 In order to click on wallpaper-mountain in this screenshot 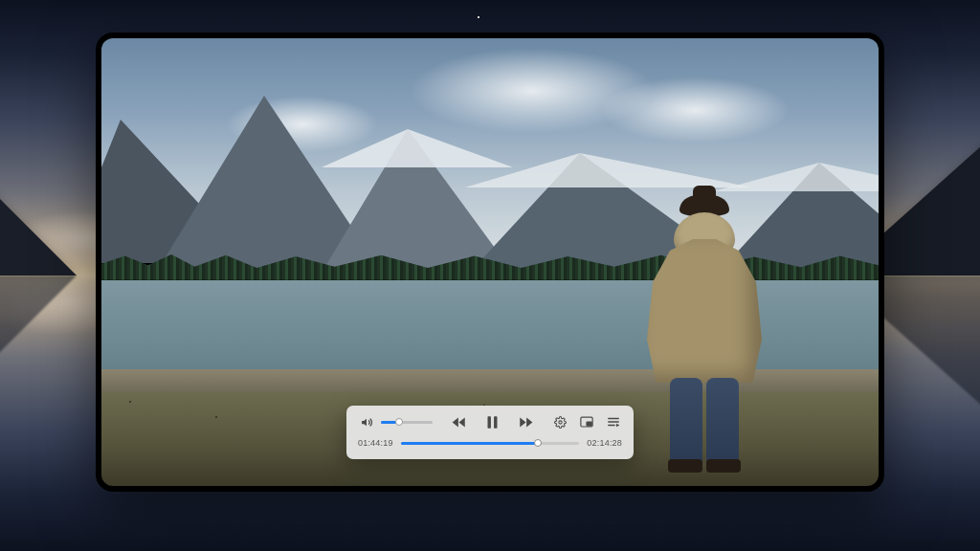, I will do `click(38, 218)`.